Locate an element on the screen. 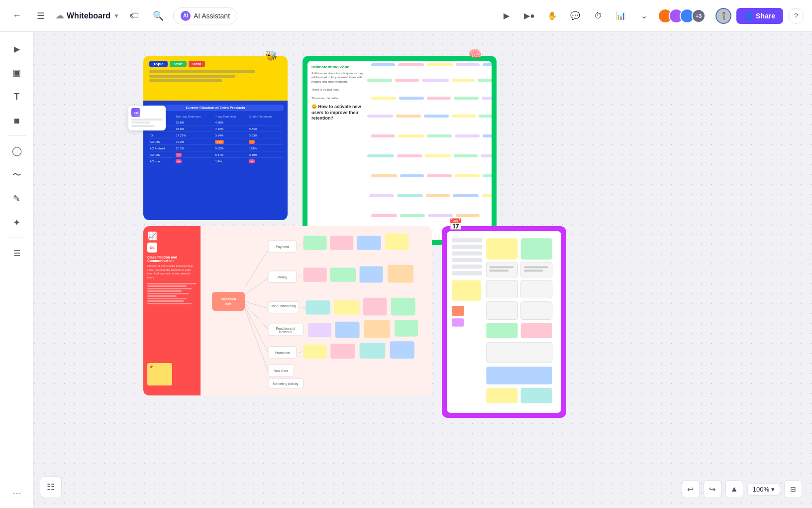  reaction-button: ✋ is located at coordinates (552, 16).